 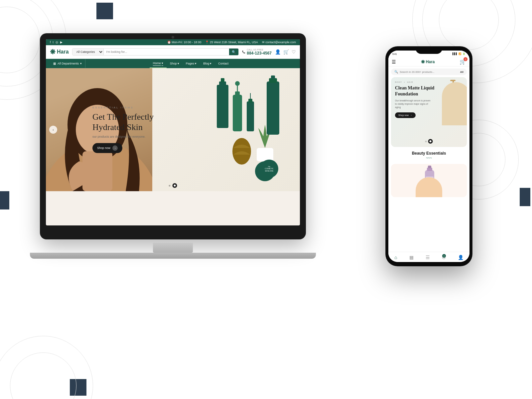 I want to click on phone-bottom-nav: ⌂ ▦ ☰ ⊙ 0 👤, so click(x=429, y=257).